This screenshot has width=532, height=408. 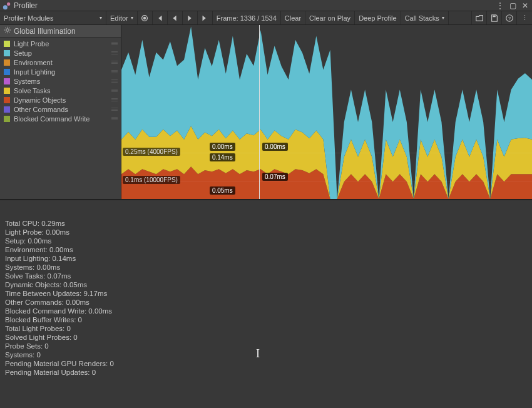 What do you see at coordinates (425, 18) in the screenshot?
I see `call-stacks-dropdown: Call Stacks` at bounding box center [425, 18].